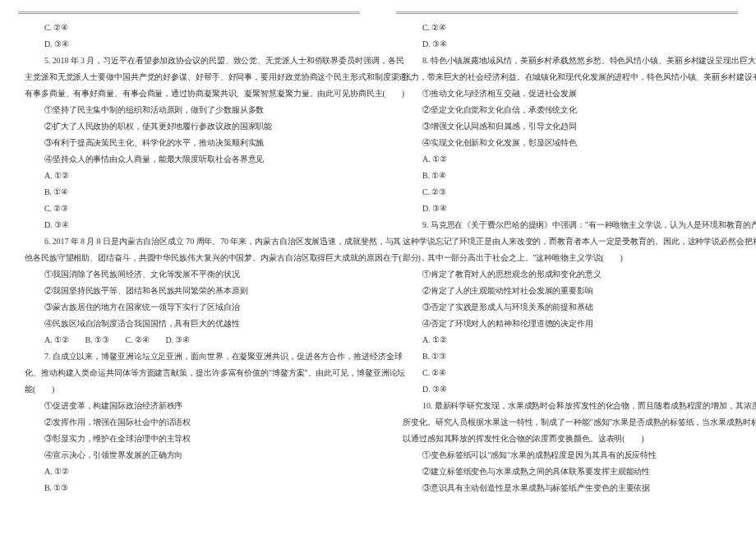  Describe the element at coordinates (189, 192) in the screenshot. I see `q5-option-b: B. ①④` at that location.